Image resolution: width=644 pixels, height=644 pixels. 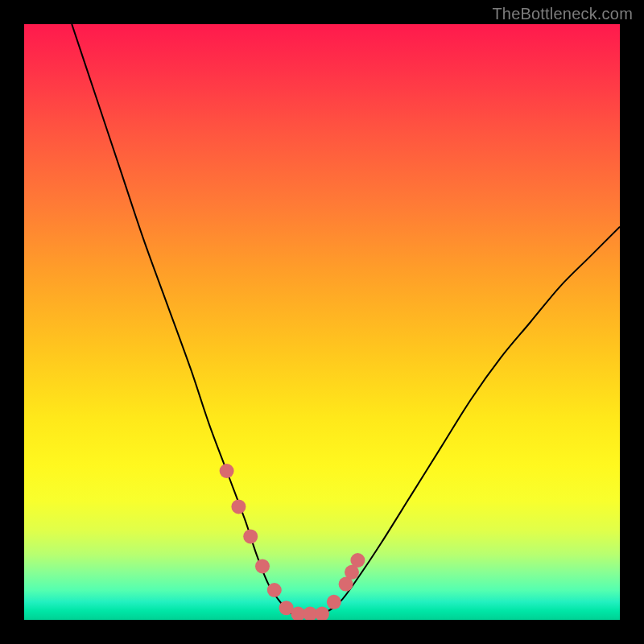 What do you see at coordinates (293, 542) in the screenshot?
I see `marker-layer` at bounding box center [293, 542].